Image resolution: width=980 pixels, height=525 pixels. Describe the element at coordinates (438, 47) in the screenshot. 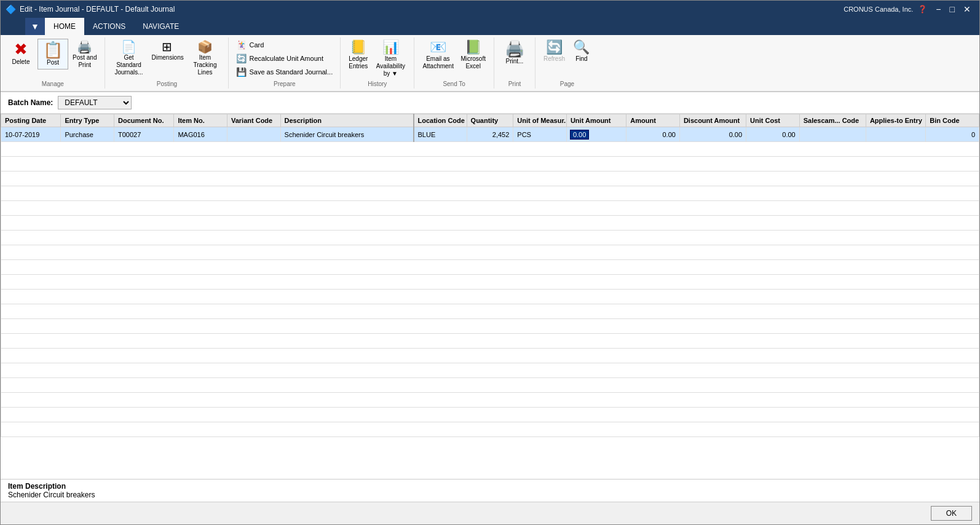

I see `email-icon: 📧` at that location.